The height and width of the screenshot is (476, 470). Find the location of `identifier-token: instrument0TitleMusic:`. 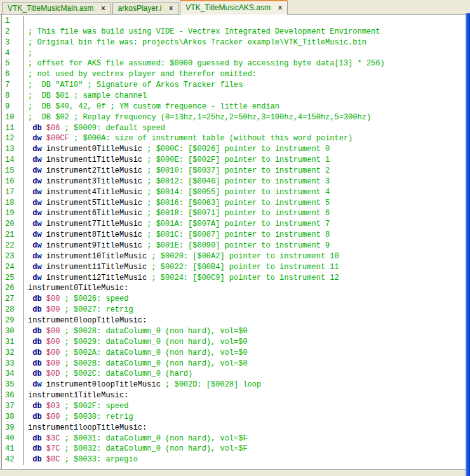

identifier-token: instrument0TitleMusic: is located at coordinates (78, 288).